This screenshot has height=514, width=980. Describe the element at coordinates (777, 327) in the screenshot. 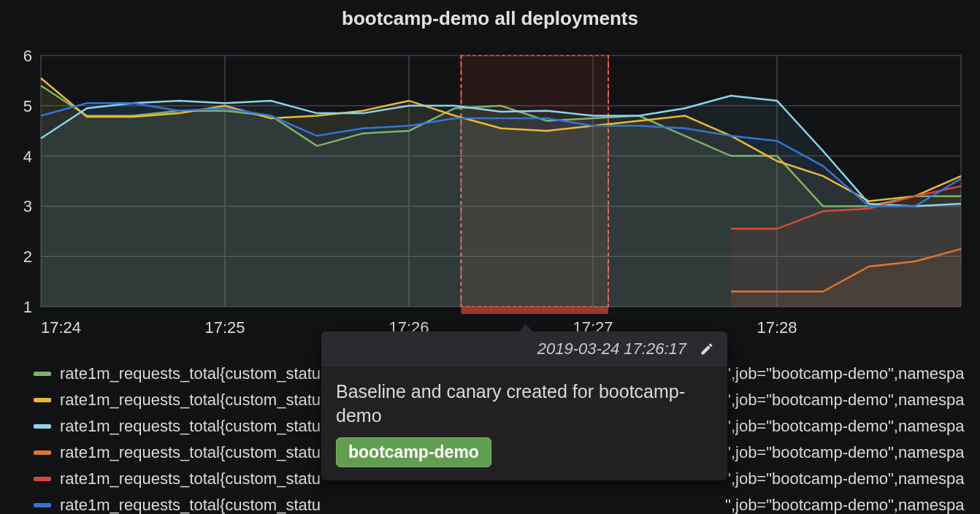

I see `svg-text: 17:28` at that location.